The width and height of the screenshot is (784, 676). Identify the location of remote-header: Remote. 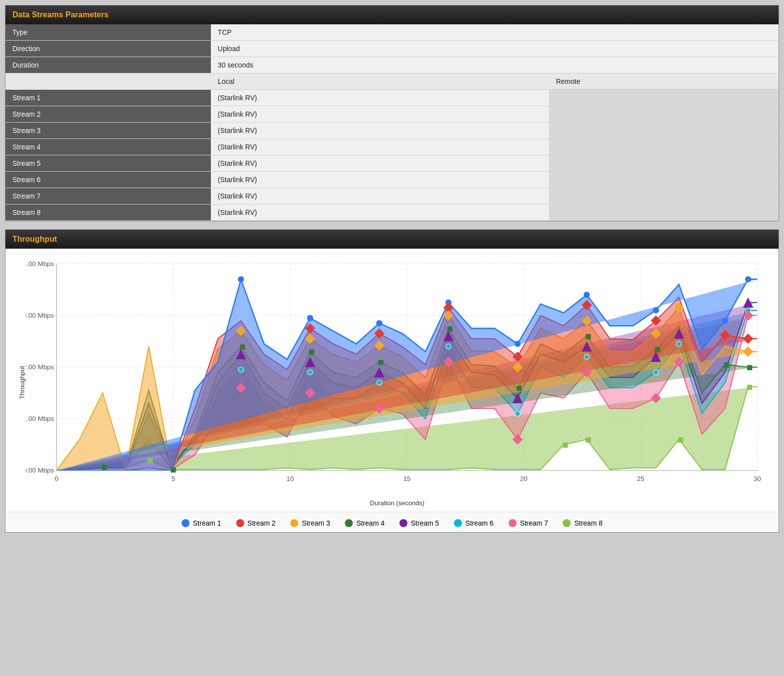
(664, 81).